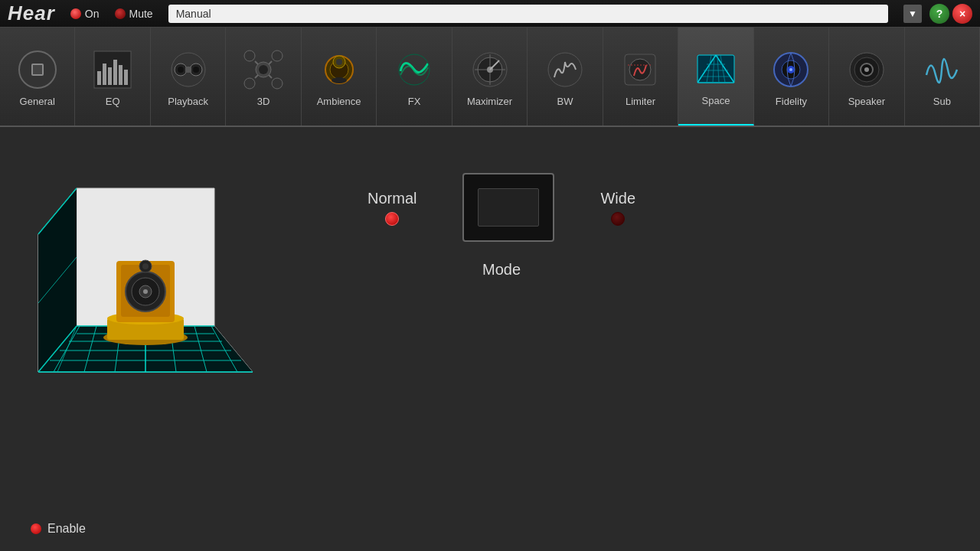 The image size is (980, 551). What do you see at coordinates (415, 101) in the screenshot?
I see `tab-fx-label: FX` at bounding box center [415, 101].